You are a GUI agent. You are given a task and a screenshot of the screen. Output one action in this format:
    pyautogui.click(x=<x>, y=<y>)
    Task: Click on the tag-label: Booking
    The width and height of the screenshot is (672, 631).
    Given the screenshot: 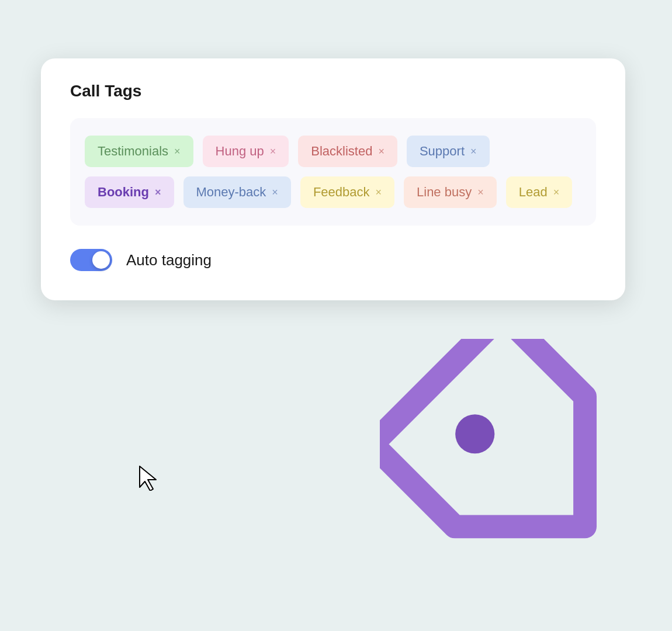 What is the action you would take?
    pyautogui.click(x=123, y=192)
    